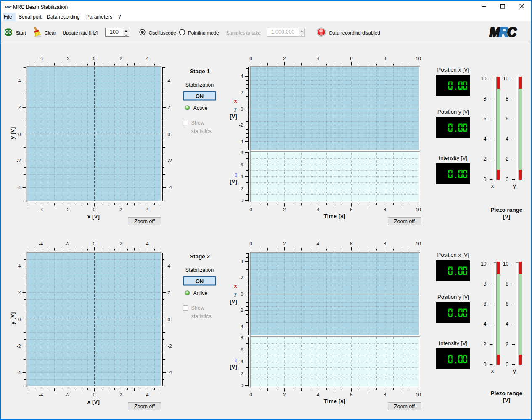  What do you see at coordinates (201, 108) in the screenshot?
I see `svg-text: Active` at bounding box center [201, 108].